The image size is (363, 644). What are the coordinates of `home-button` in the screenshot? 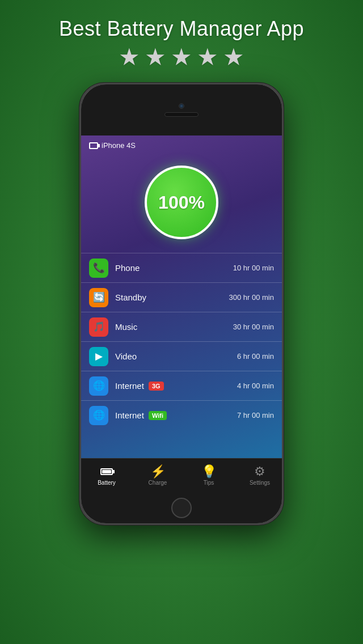 It's located at (182, 508).